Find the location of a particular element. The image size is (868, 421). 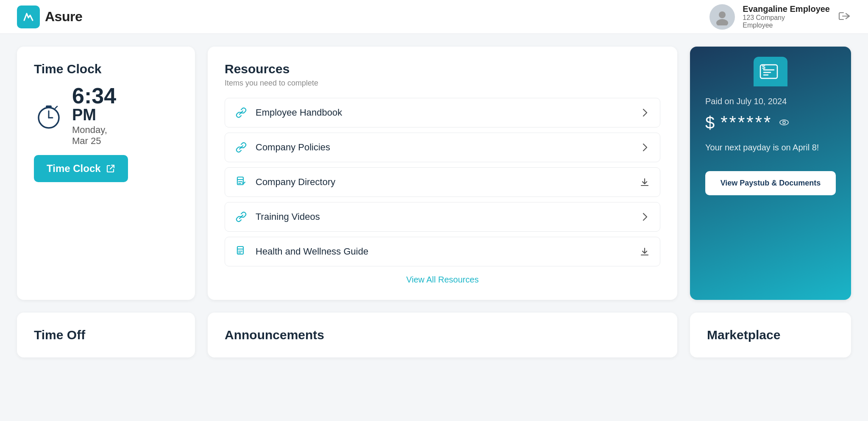

bottom-row: Time Off Announcements Marketplace is located at coordinates (434, 335).